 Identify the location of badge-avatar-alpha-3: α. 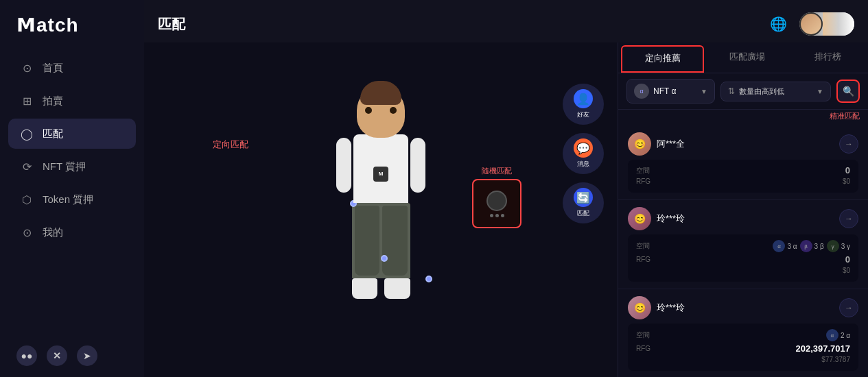
(832, 335).